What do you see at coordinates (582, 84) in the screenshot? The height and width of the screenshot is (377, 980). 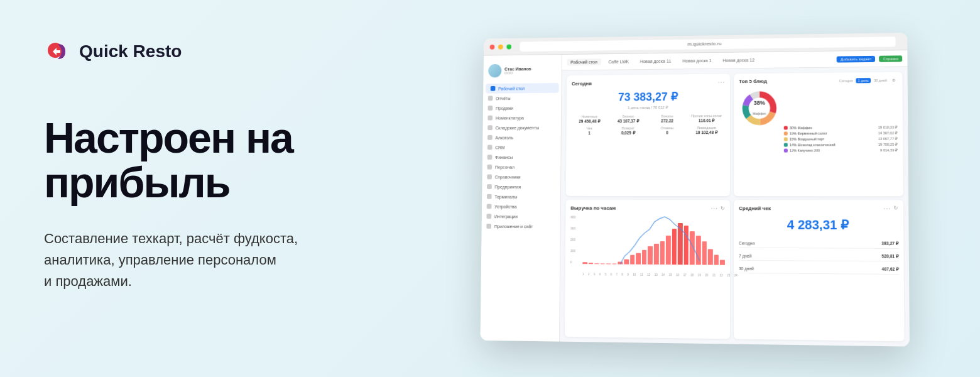 I see `today-title: Сегодня` at bounding box center [582, 84].